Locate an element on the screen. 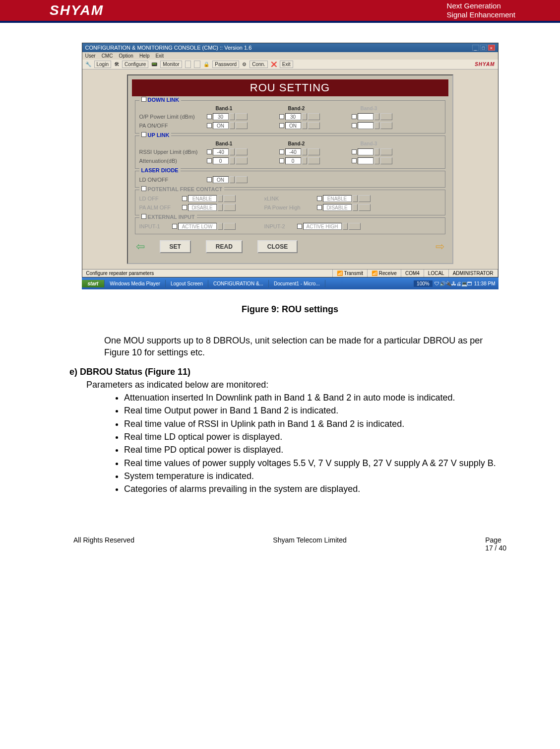 The image size is (560, 749). dl-r1b3-check is located at coordinates (354, 117).